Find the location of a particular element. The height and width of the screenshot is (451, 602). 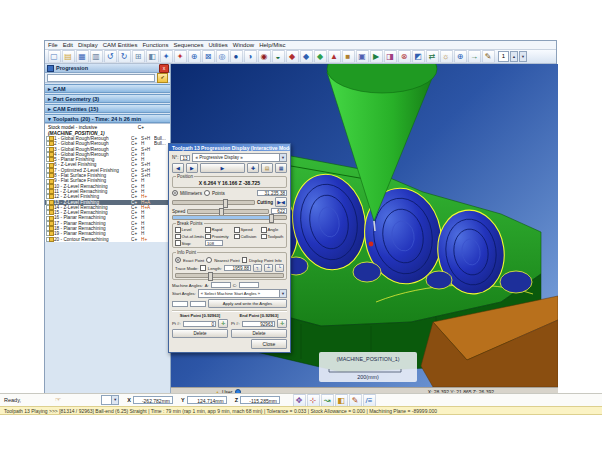

selection-dropdown: ▼ is located at coordinates (110, 400).